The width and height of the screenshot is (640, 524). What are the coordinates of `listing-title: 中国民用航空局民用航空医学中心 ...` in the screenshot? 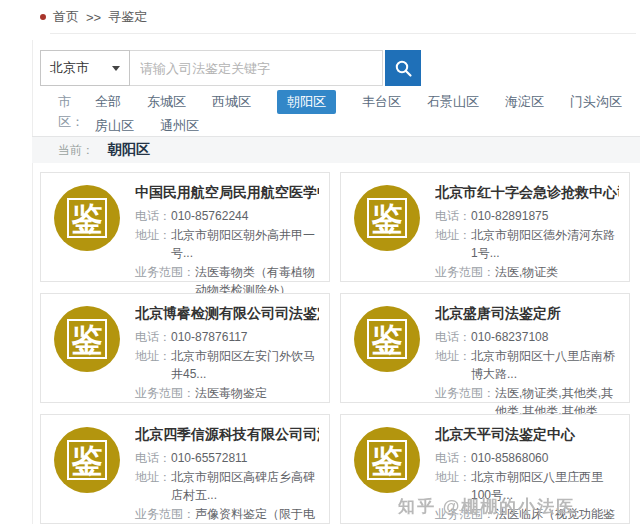 It's located at (227, 193).